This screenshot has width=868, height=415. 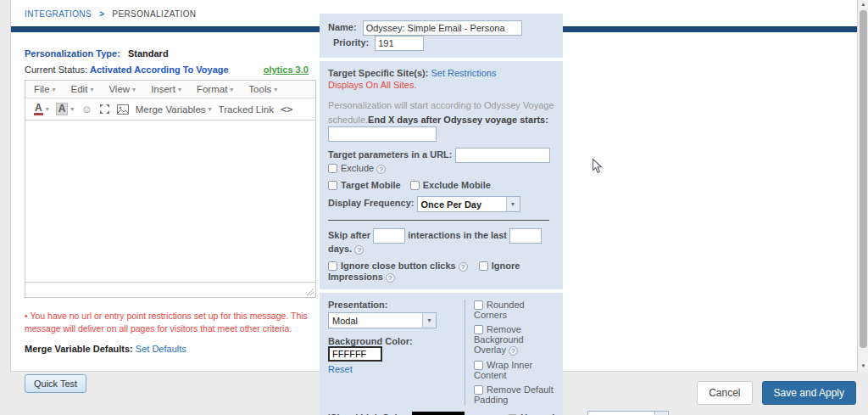 I want to click on priority-label: Priority:, so click(x=351, y=42).